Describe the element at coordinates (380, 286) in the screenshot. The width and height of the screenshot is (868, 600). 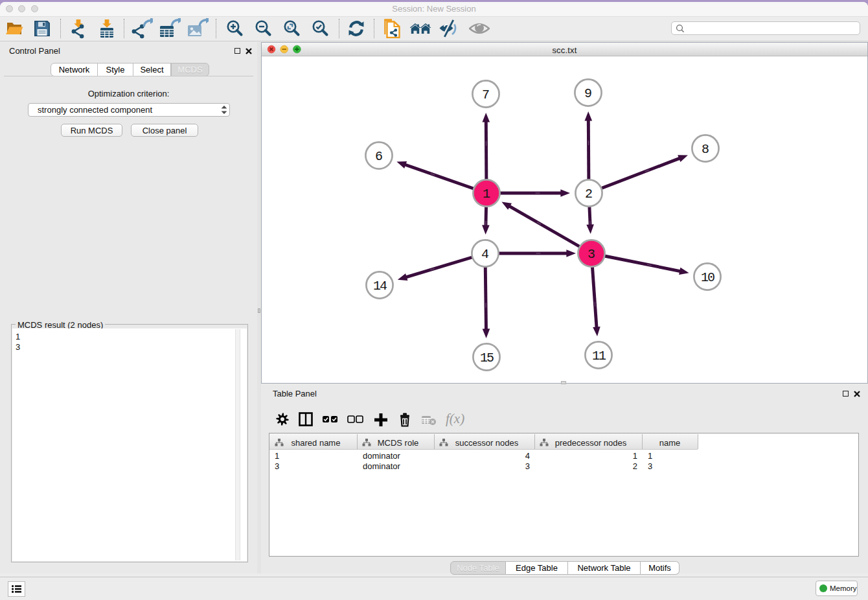
I see `svg-text: 14` at that location.